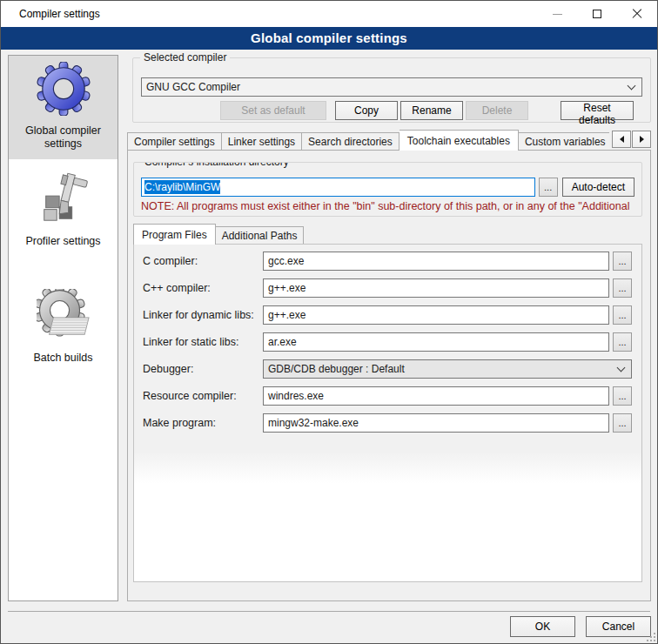  I want to click on compiler-select: GNU GCC Compiler, so click(392, 87).